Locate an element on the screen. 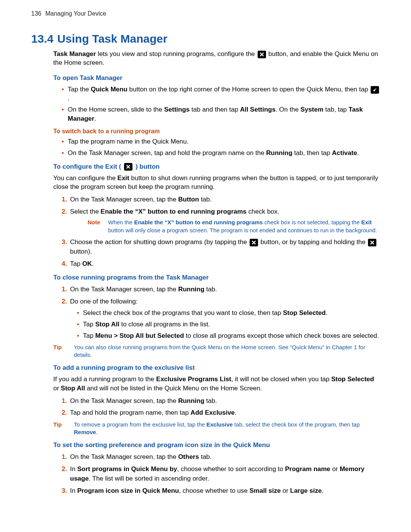 The height and width of the screenshot is (532, 411). configure-steps: On the Task Manager screen, tap the Butt… is located at coordinates (217, 232).